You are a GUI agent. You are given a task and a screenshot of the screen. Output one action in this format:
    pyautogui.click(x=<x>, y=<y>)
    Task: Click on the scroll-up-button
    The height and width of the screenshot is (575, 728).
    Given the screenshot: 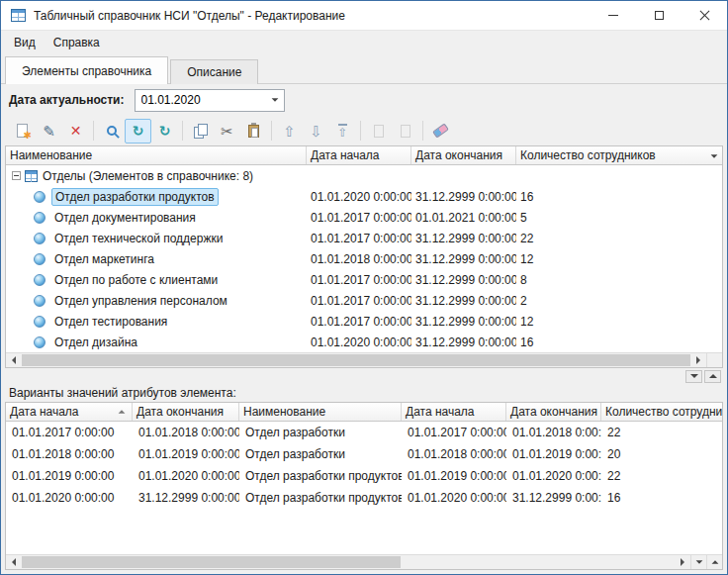 What is the action you would take?
    pyautogui.click(x=714, y=562)
    